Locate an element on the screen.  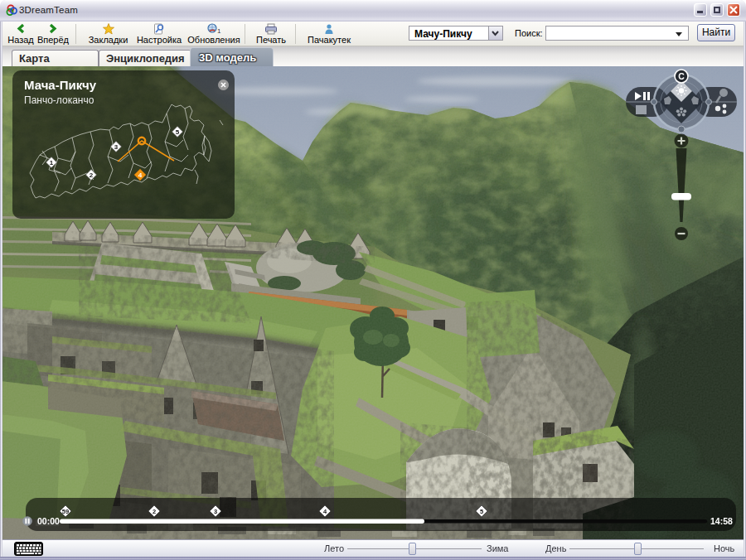
svg-text: 00:00 is located at coordinates (48, 521).